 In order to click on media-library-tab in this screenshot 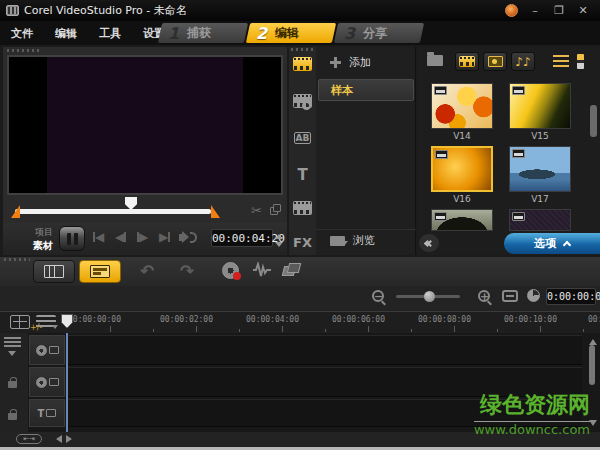, I will do `click(302, 64)`.